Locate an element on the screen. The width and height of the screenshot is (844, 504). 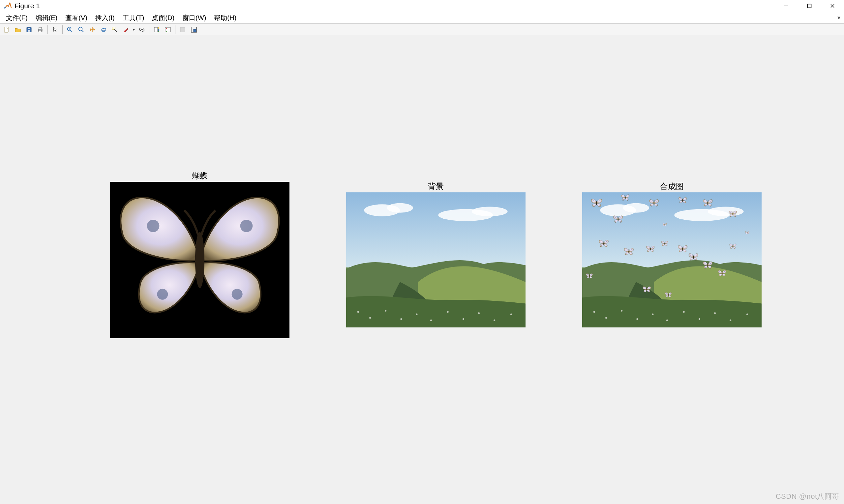
data-cursor-button is located at coordinates (115, 30).